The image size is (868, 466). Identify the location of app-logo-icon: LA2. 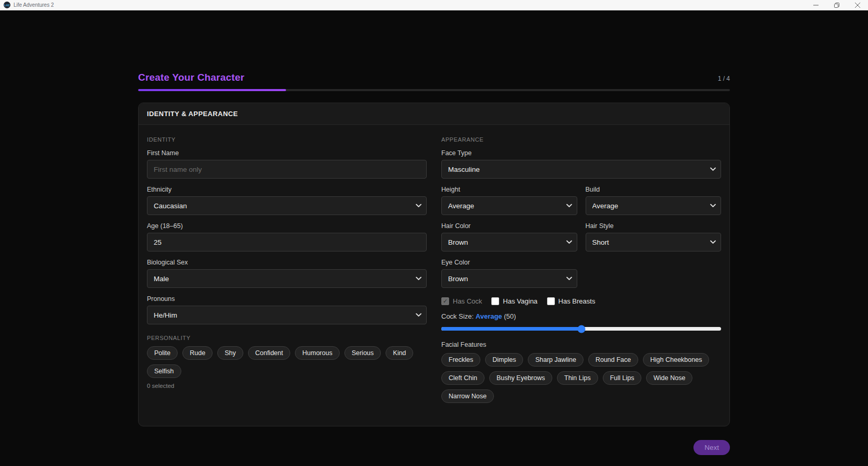
(7, 5).